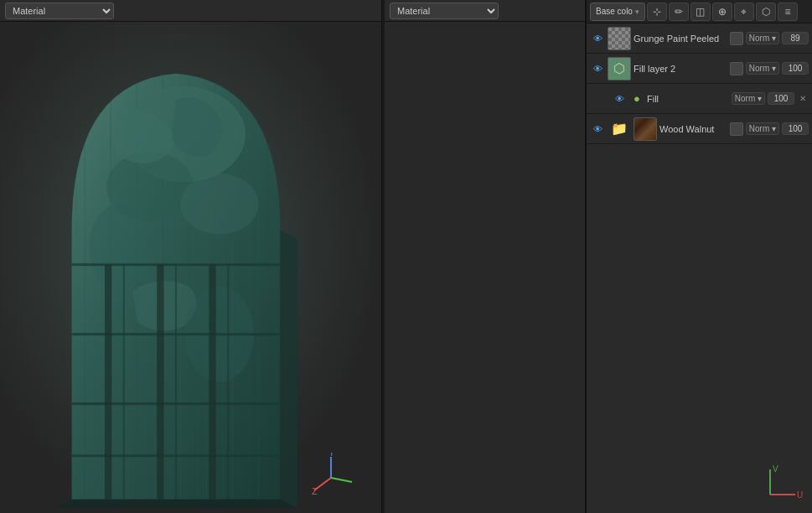 Image resolution: width=812 pixels, height=513 pixels. Describe the element at coordinates (619, 69) in the screenshot. I see `layer-thumbnail: ⬡` at that location.